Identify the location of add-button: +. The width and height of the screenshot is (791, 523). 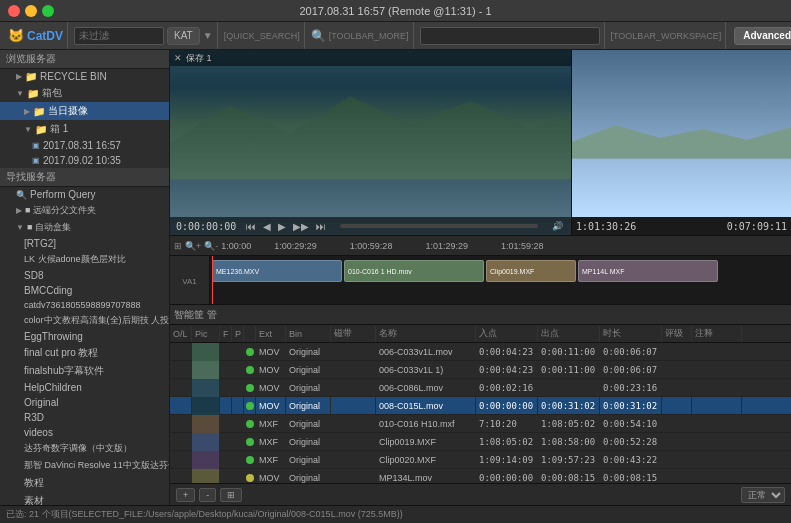
(186, 495).